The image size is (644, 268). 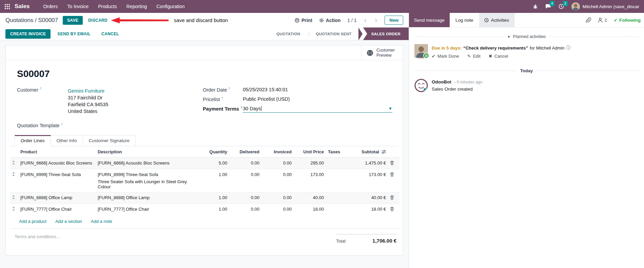 What do you see at coordinates (205, 198) in the screenshot?
I see `table-row: [FURN_8888] Office Lamp [FURN_8888] Offi…` at bounding box center [205, 198].